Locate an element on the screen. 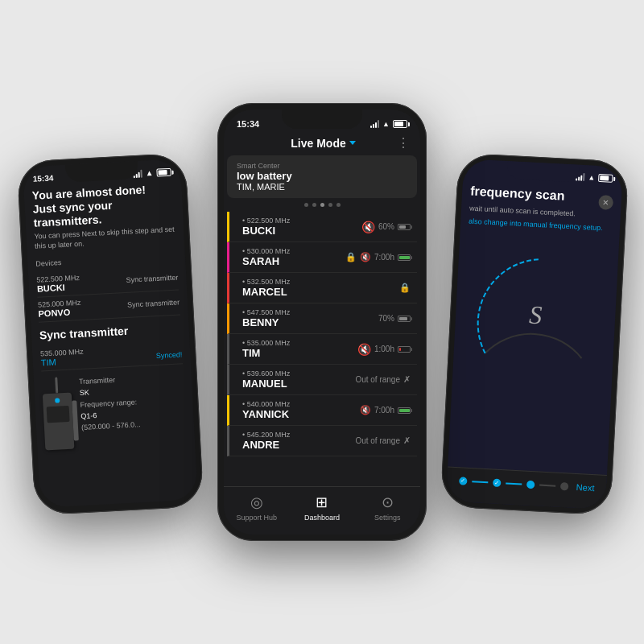 The width and height of the screenshot is (644, 644). out-of-range-label: Out of range is located at coordinates (378, 380).